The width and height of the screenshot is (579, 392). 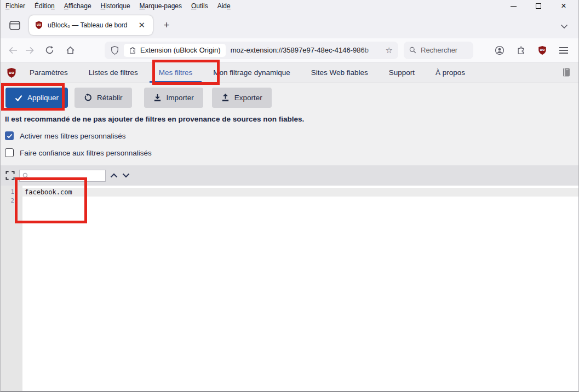 What do you see at coordinates (389, 50) in the screenshot?
I see `bookmark-star-icon: ☆` at bounding box center [389, 50].